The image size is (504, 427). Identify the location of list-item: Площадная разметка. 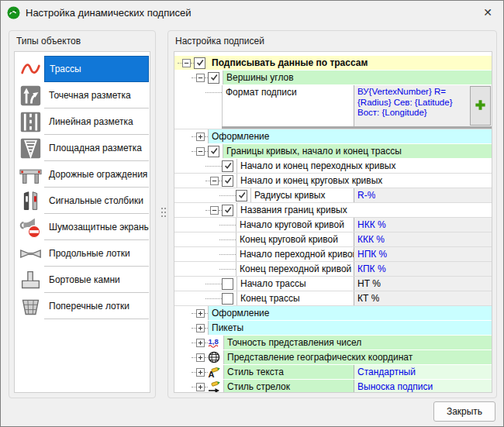
(82, 148).